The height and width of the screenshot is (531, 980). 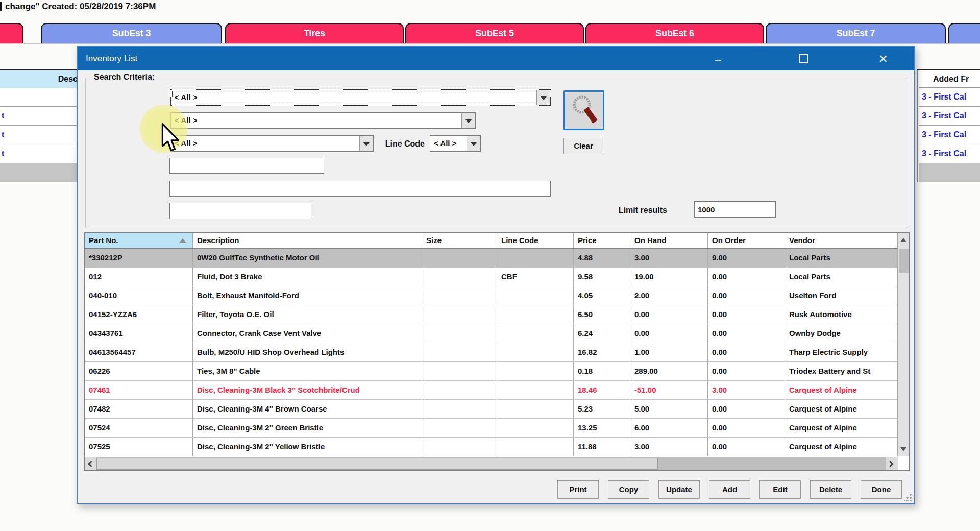 I want to click on column-header-on-order: On Order, so click(x=746, y=240).